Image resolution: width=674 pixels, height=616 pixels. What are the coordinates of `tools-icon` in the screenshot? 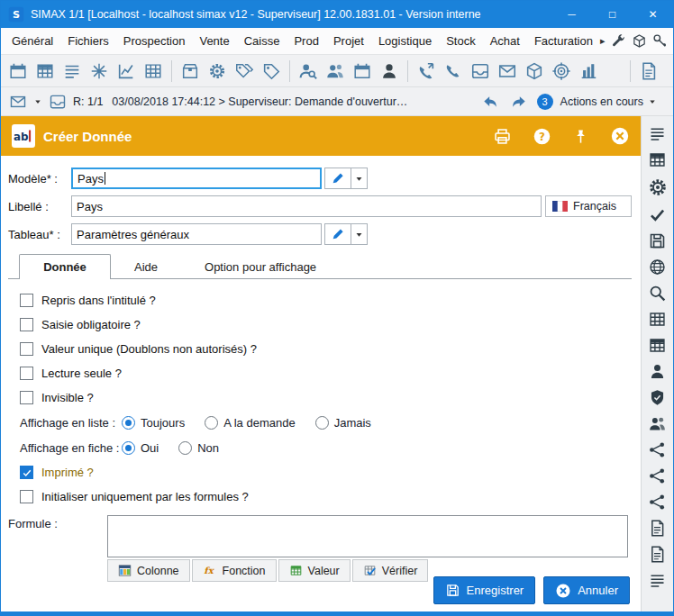 It's located at (618, 41).